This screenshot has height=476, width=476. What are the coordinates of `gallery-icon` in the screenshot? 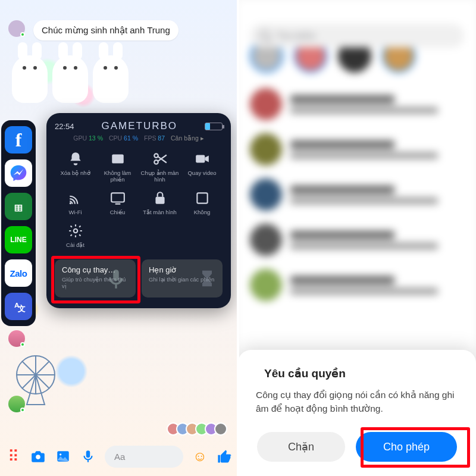 It's located at (63, 456).